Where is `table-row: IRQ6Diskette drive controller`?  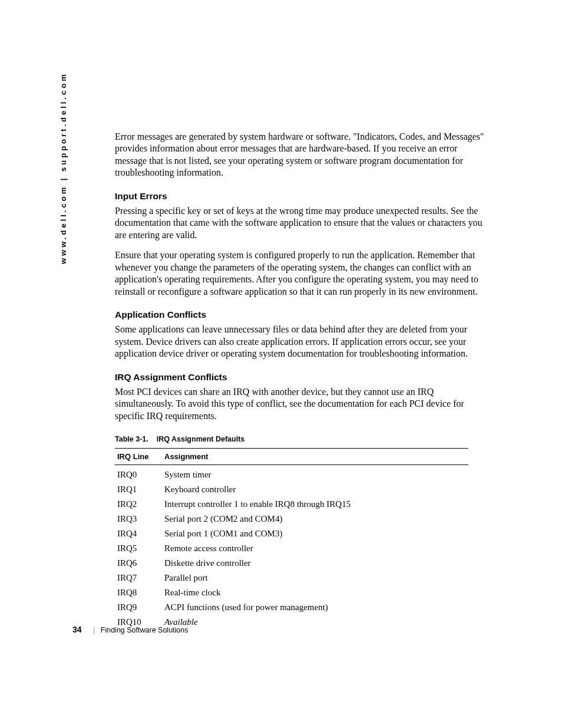
table-row: IRQ6Diskette drive controller is located at coordinates (292, 564).